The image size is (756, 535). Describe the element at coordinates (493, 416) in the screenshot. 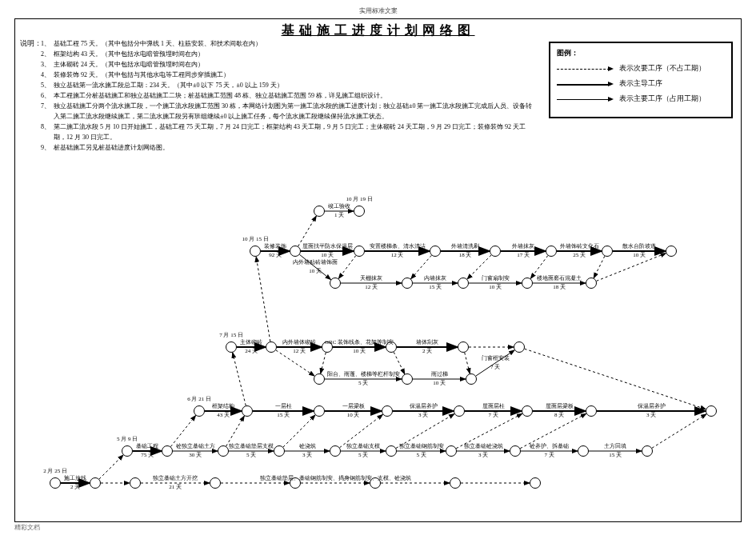

I see `duration-label: 7 天` at that location.